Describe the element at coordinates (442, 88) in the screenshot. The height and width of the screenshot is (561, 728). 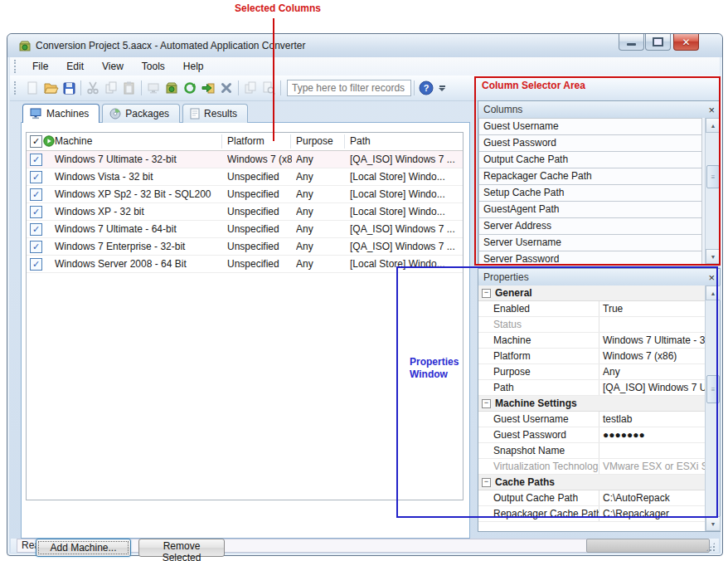
I see `toolbar-options-icon` at that location.